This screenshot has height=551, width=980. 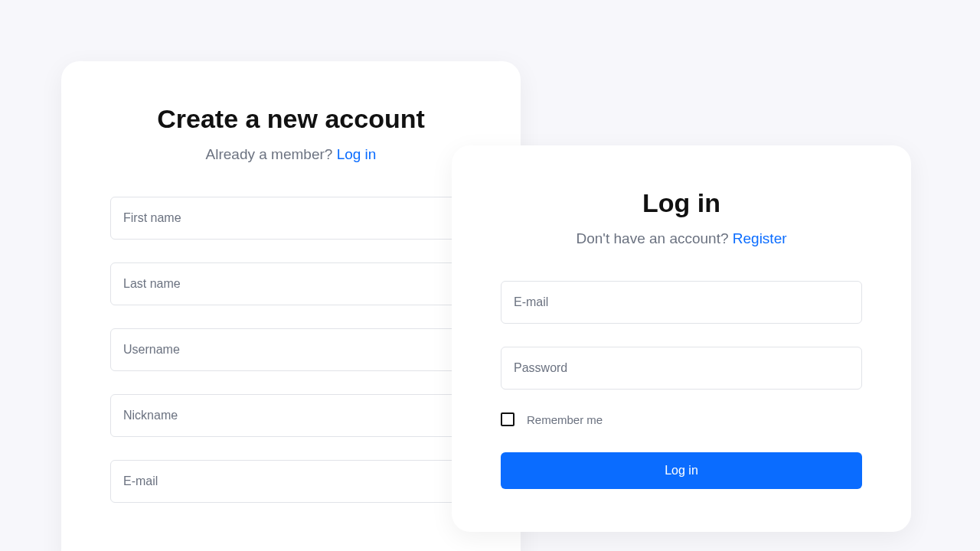 What do you see at coordinates (654, 239) in the screenshot?
I see `login-subtitle-prefix: Don't have an account?` at bounding box center [654, 239].